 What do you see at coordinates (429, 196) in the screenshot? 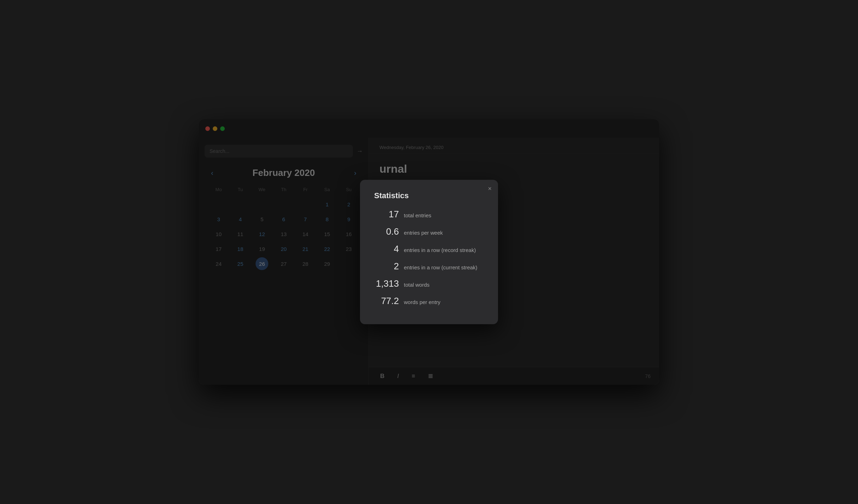
I see `modal-title: Statistics` at bounding box center [429, 196].